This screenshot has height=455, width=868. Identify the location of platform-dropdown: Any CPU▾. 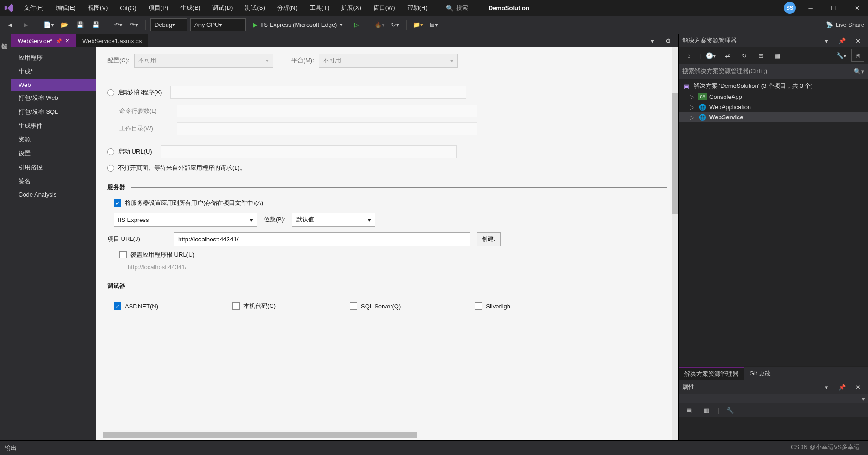
(218, 25).